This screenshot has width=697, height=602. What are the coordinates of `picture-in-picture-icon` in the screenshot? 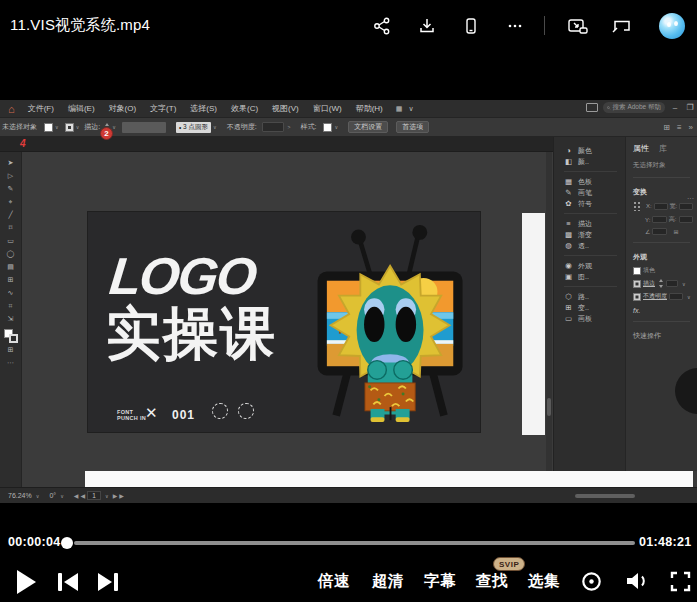 It's located at (578, 26).